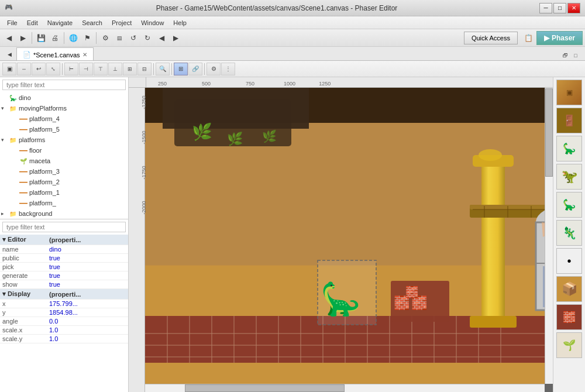  What do you see at coordinates (60, 23) in the screenshot?
I see `menu-navigate: Navigate` at bounding box center [60, 23].